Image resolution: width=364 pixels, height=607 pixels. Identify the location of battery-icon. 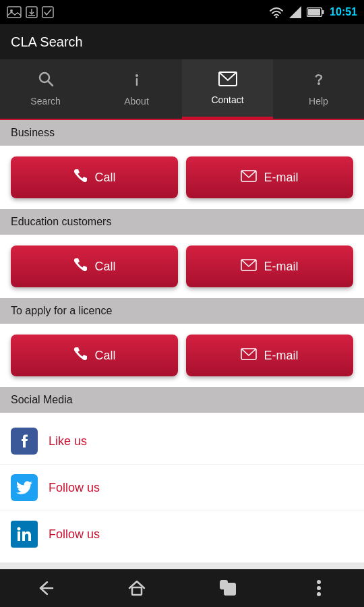
(315, 12).